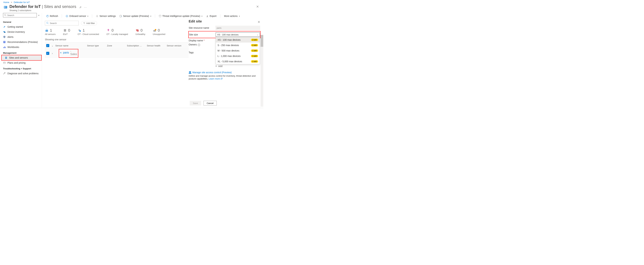  What do you see at coordinates (238, 50) in the screenshot?
I see `site-size-dropdown: XS - 100 max devices2 left S - 250 max d…` at bounding box center [238, 50].